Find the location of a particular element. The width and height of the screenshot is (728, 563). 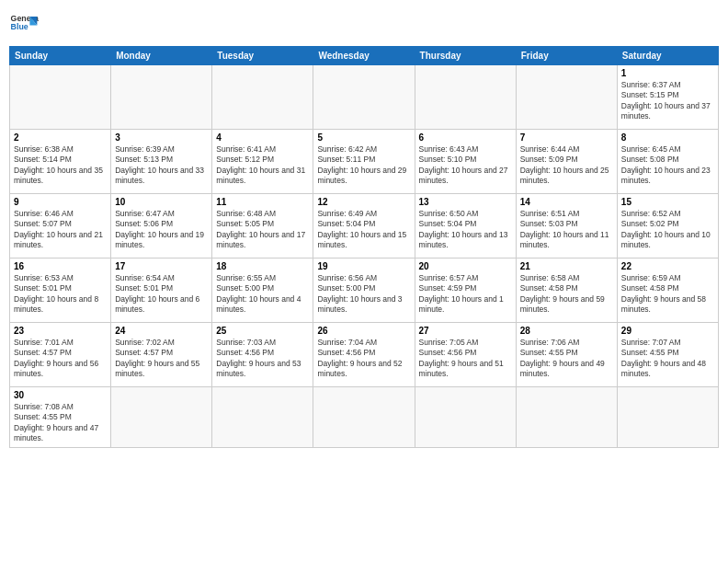

calendar-day-cell: 14Sunrise: 6:51 AM Sunset: 5:03 PM Dayli… is located at coordinates (566, 226).